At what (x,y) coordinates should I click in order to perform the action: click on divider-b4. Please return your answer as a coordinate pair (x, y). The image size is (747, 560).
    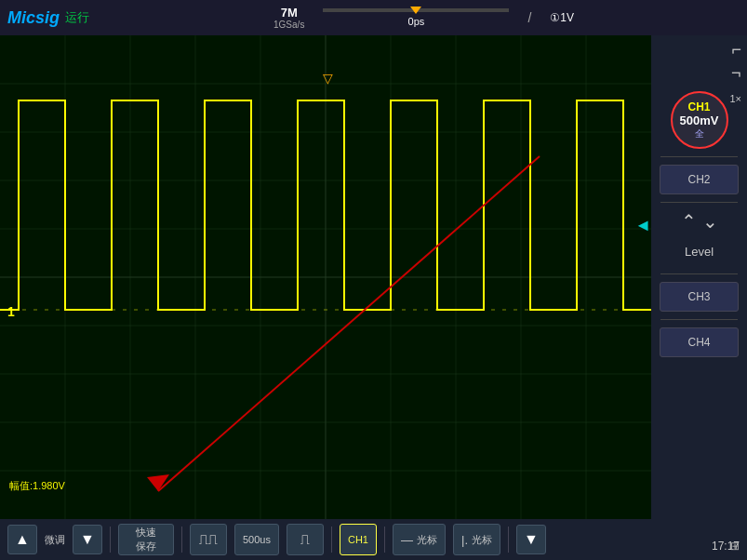
    Looking at the image, I should click on (385, 540).